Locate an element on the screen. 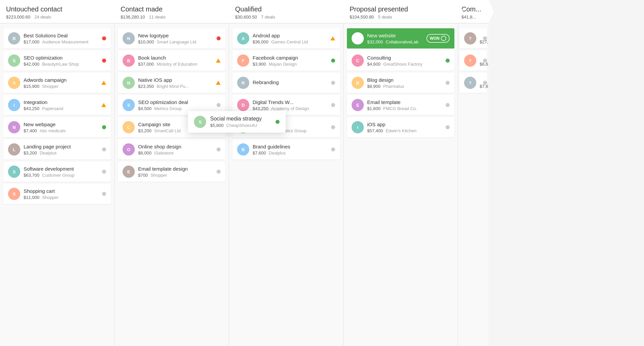 The image size is (644, 346). card-company: Metrics Group is located at coordinates (168, 108).